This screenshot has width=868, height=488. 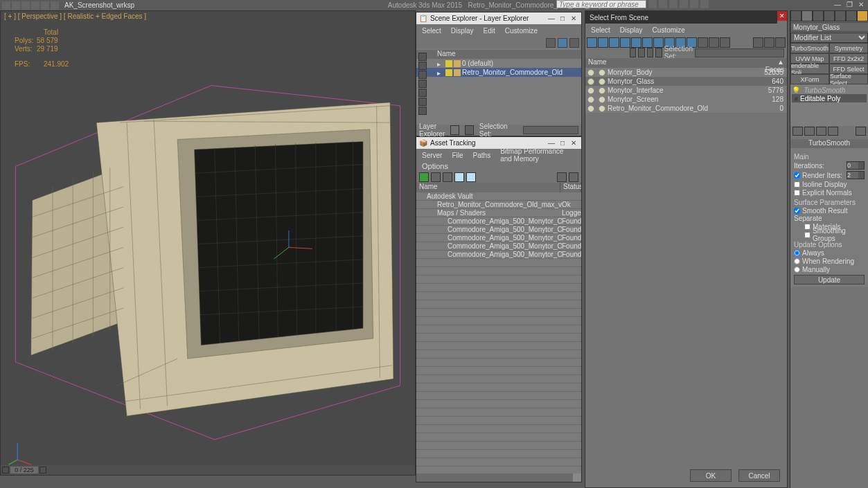 What do you see at coordinates (818, 16) in the screenshot?
I see `hierarchy-tab-icon` at bounding box center [818, 16].